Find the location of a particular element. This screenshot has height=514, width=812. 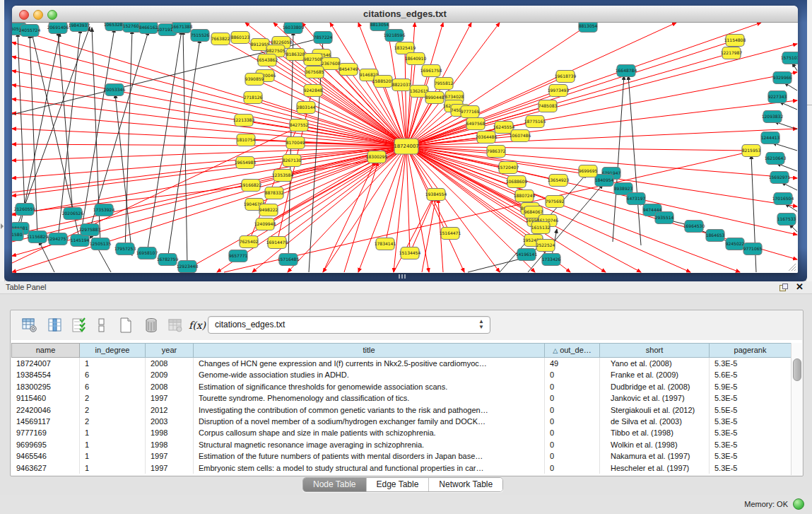

table-cell: Tibbo et al. (1998) is located at coordinates (654, 433).